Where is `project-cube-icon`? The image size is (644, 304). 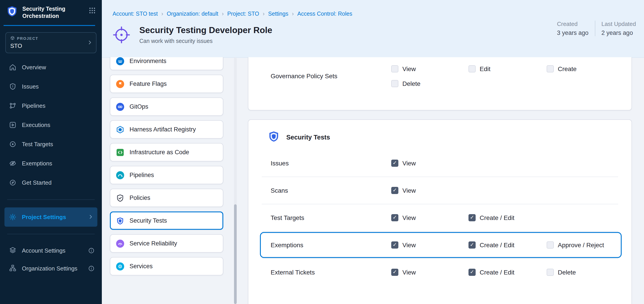 project-cube-icon is located at coordinates (12, 38).